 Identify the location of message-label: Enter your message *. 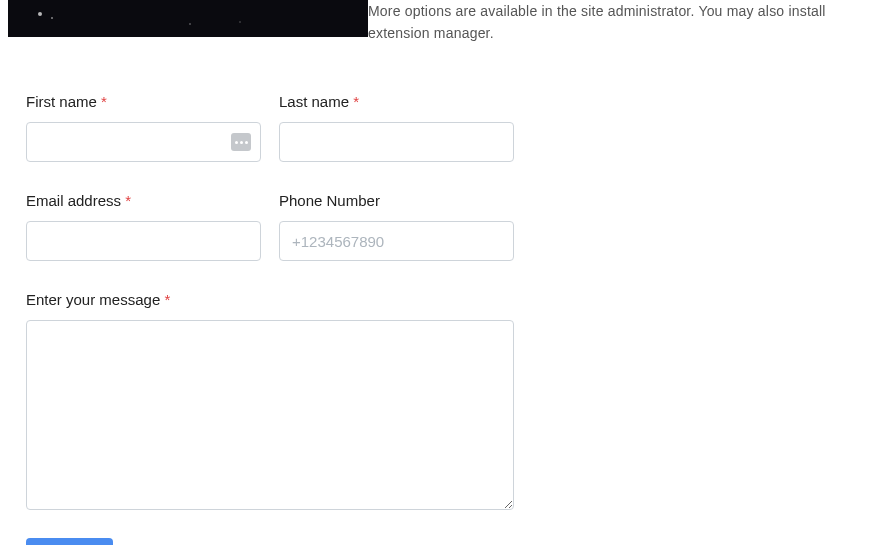
(270, 300).